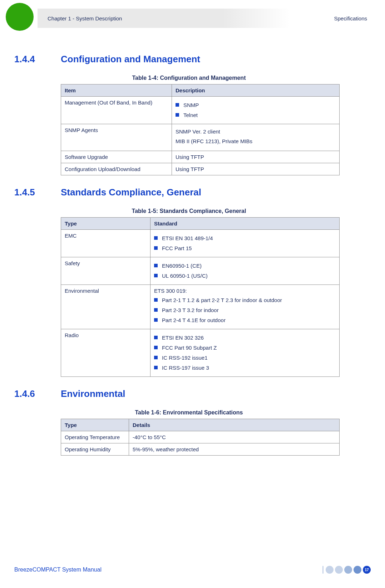 The height and width of the screenshot is (588, 385). What do you see at coordinates (200, 169) in the screenshot?
I see `table-row: Configuration Upload/Download Using TFTP` at bounding box center [200, 169].